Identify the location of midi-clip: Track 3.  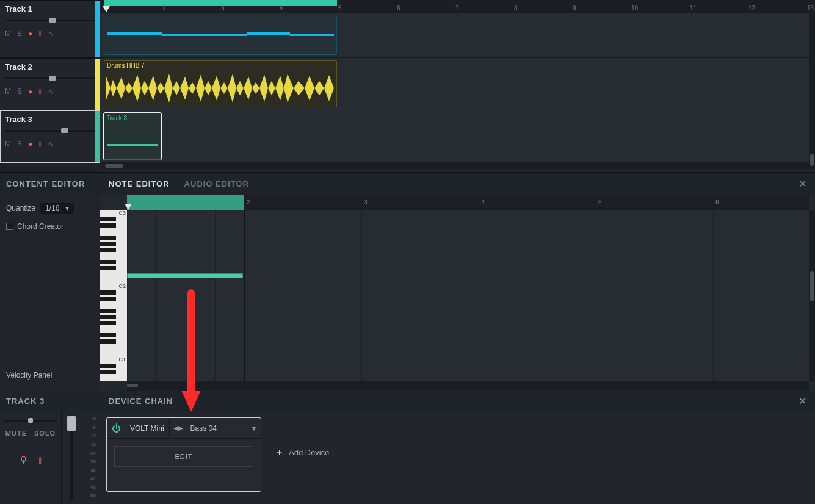
(132, 137).